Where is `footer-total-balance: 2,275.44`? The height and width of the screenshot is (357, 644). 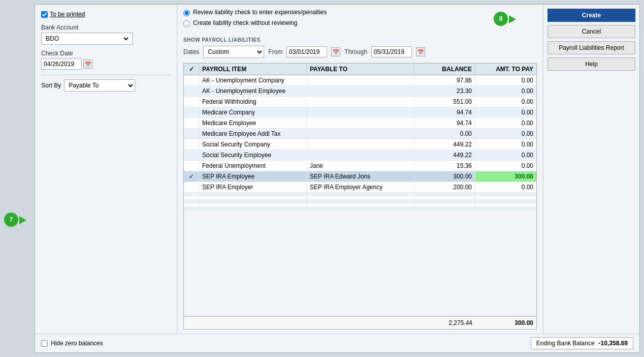 footer-total-balance: 2,275.44 is located at coordinates (425, 323).